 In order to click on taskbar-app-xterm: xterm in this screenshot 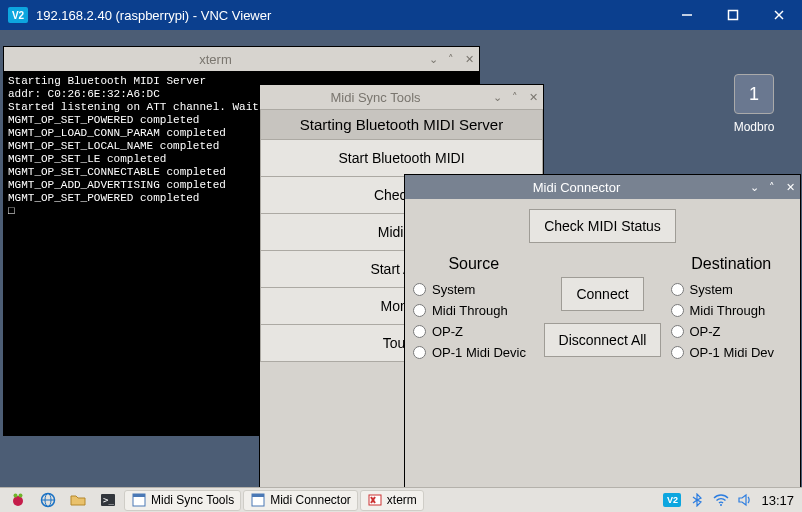, I will do `click(392, 500)`.